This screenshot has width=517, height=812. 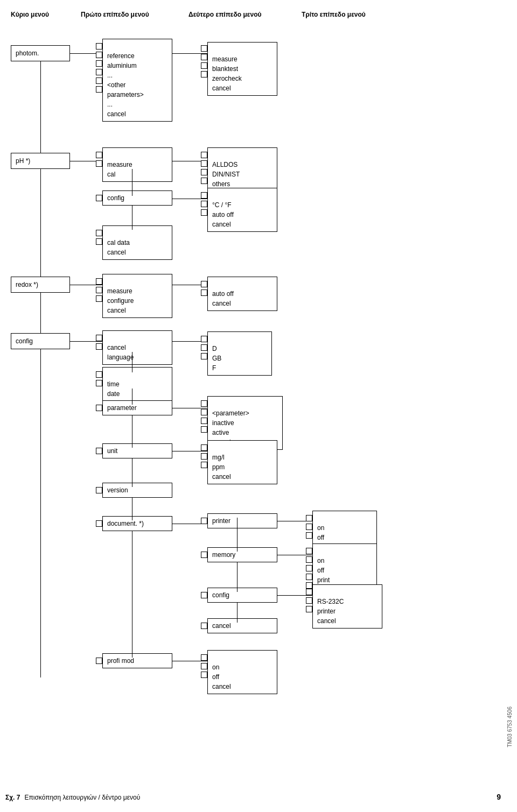 What do you see at coordinates (242, 521) in the screenshot?
I see `config-level2-printer-box: printer` at bounding box center [242, 521].